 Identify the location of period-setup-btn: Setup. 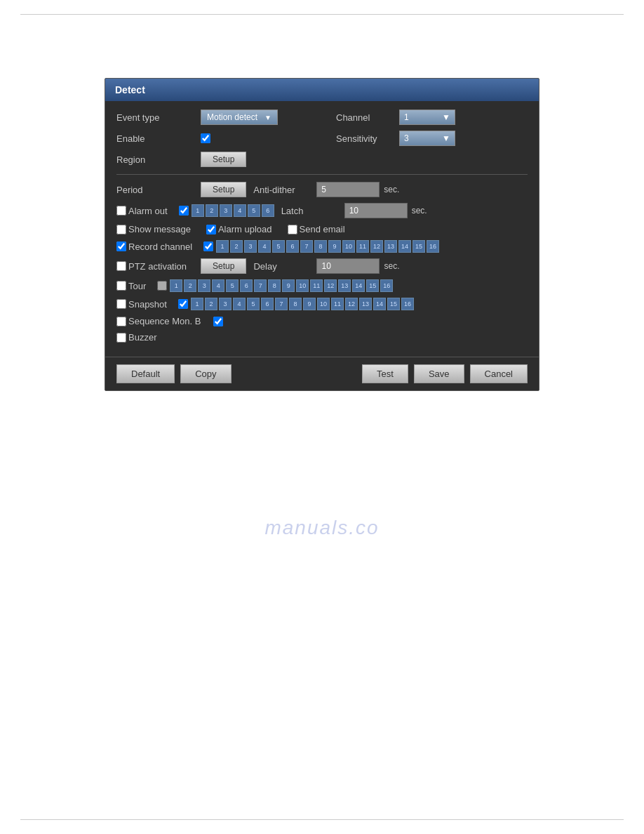
(223, 190).